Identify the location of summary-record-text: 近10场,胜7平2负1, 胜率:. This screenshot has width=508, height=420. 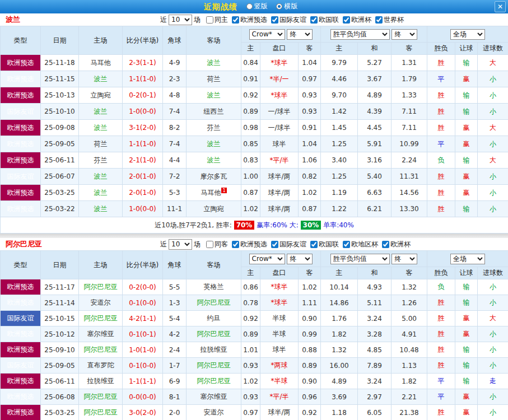
(194, 225).